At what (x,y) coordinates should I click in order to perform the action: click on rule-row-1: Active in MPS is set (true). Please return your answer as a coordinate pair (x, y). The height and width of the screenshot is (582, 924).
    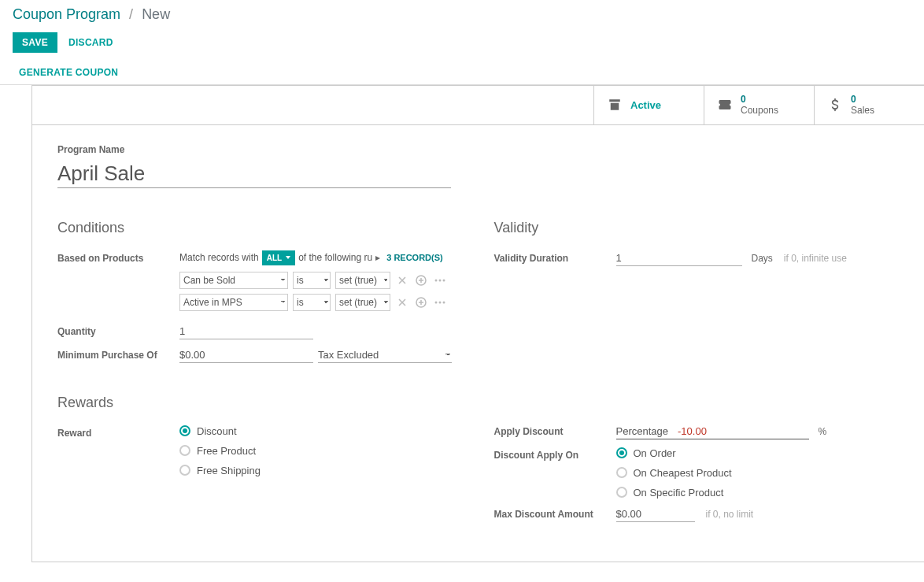
    Looking at the image, I should click on (321, 302).